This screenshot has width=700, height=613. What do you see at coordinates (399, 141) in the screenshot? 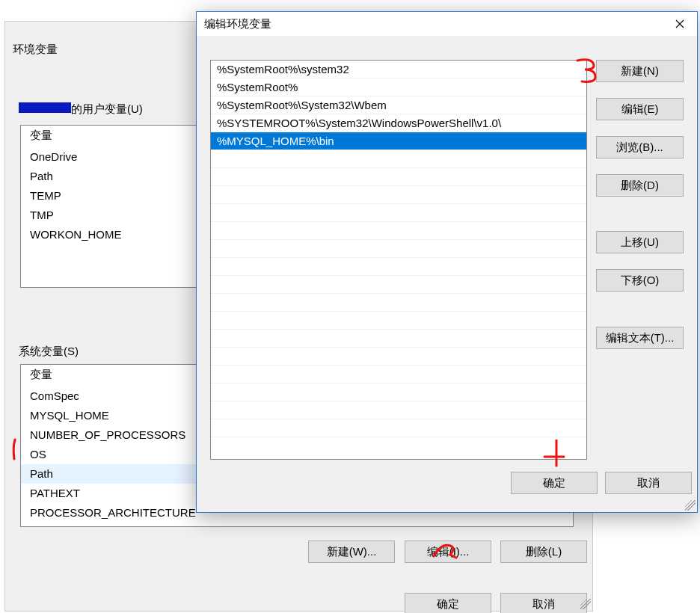
I see `path-entry-row: %MYSQL_HOME%\bin` at bounding box center [399, 141].